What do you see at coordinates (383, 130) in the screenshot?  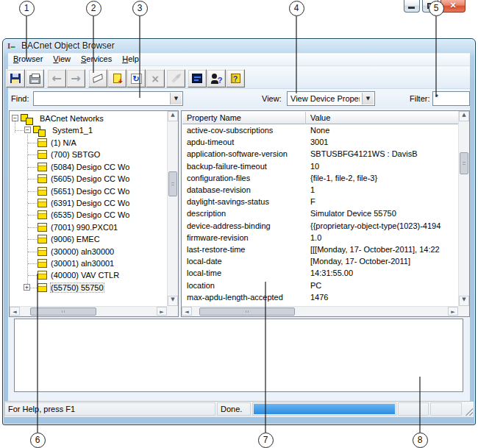 I see `property-value-cell: None` at bounding box center [383, 130].